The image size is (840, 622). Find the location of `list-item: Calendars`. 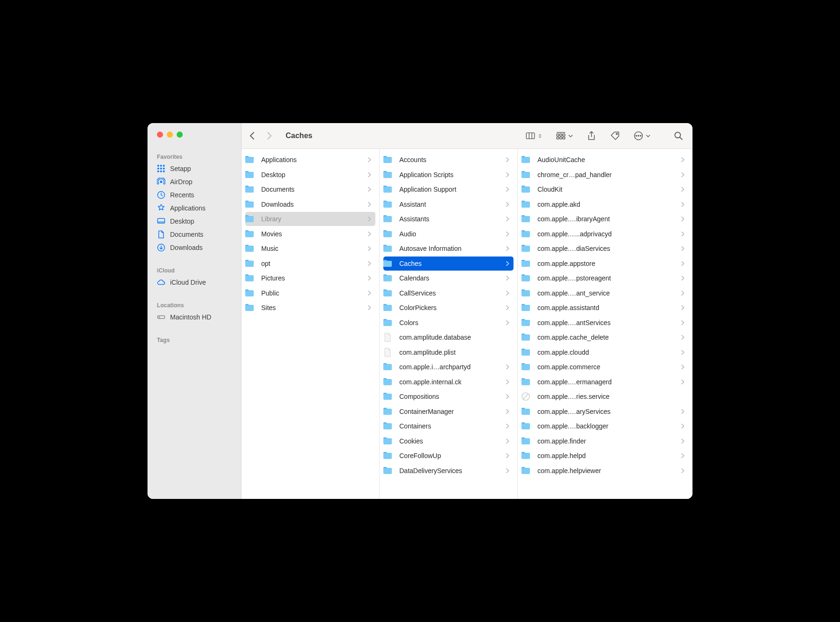

list-item: Calendars is located at coordinates (448, 278).